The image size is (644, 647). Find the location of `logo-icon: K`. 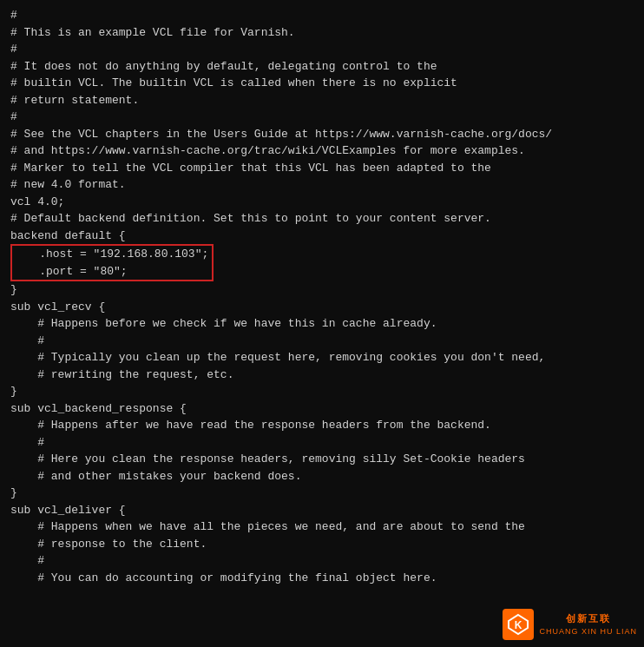

logo-icon: K is located at coordinates (518, 624).